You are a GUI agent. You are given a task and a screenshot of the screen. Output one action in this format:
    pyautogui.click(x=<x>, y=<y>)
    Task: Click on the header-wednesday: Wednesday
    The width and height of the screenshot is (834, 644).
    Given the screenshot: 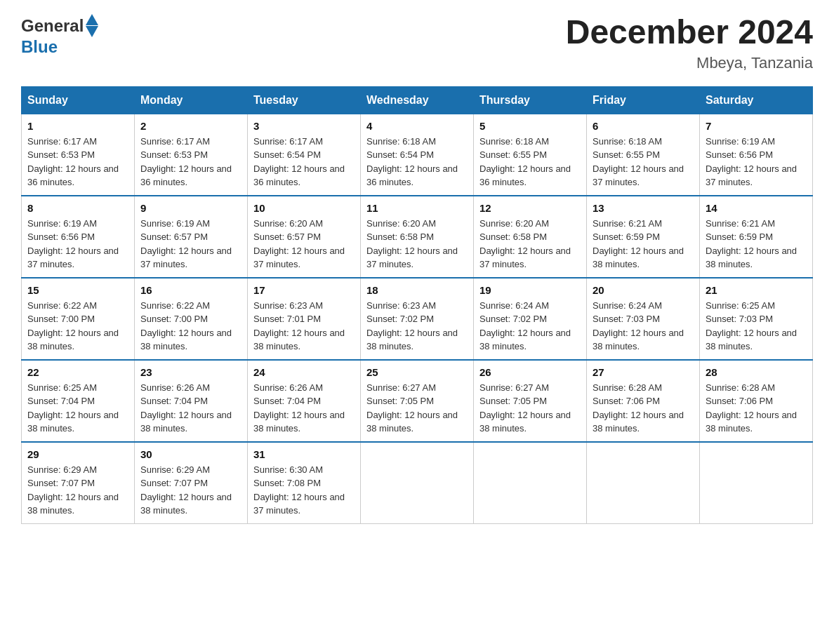 What is the action you would take?
    pyautogui.click(x=417, y=100)
    